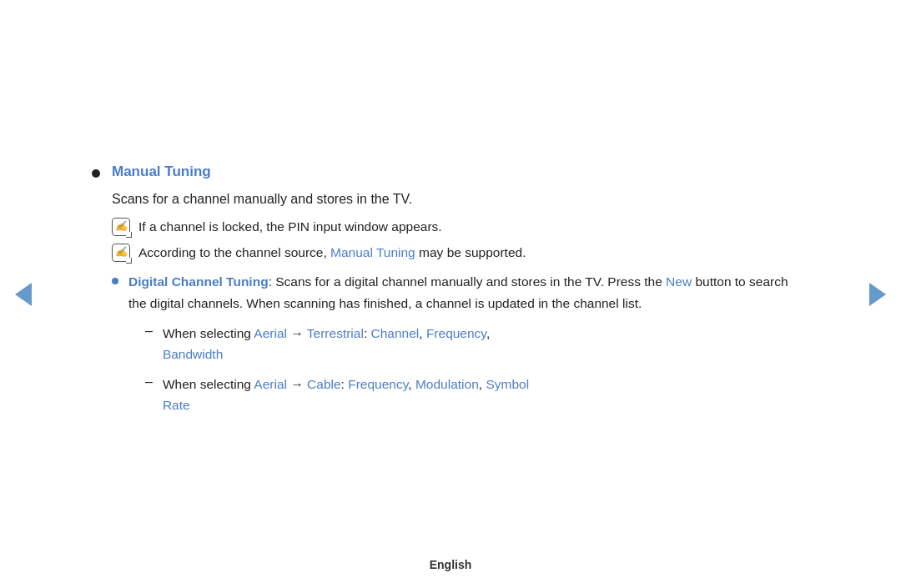  Describe the element at coordinates (450, 565) in the screenshot. I see `footer-language: English` at that location.